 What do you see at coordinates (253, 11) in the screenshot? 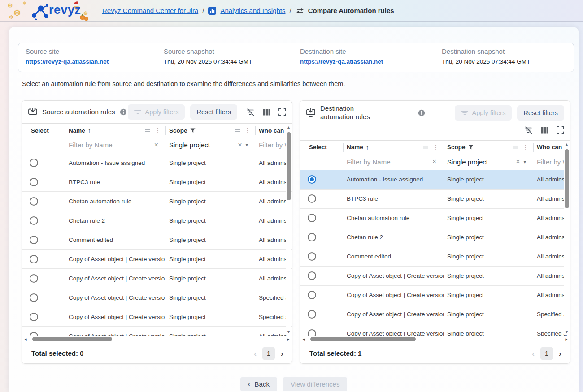
I see `breadcrumb-section-link: Analytics and Insights` at bounding box center [253, 11].